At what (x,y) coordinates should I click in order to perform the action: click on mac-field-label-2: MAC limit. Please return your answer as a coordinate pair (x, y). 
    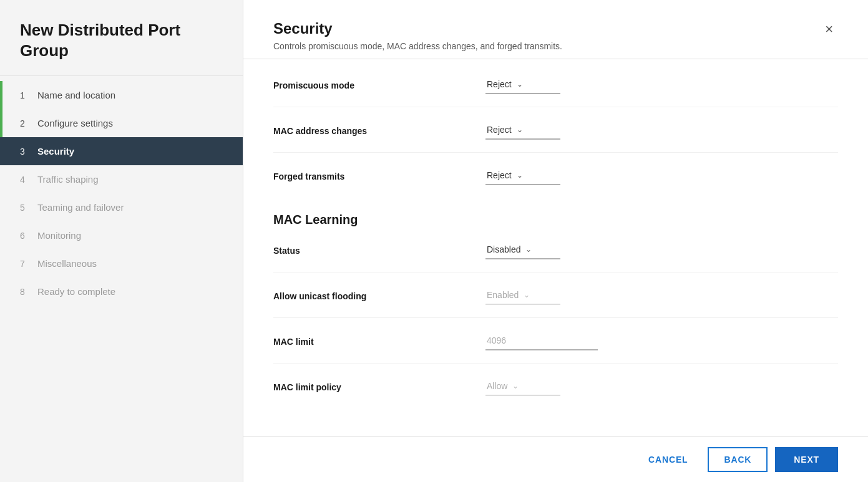
    Looking at the image, I should click on (379, 342).